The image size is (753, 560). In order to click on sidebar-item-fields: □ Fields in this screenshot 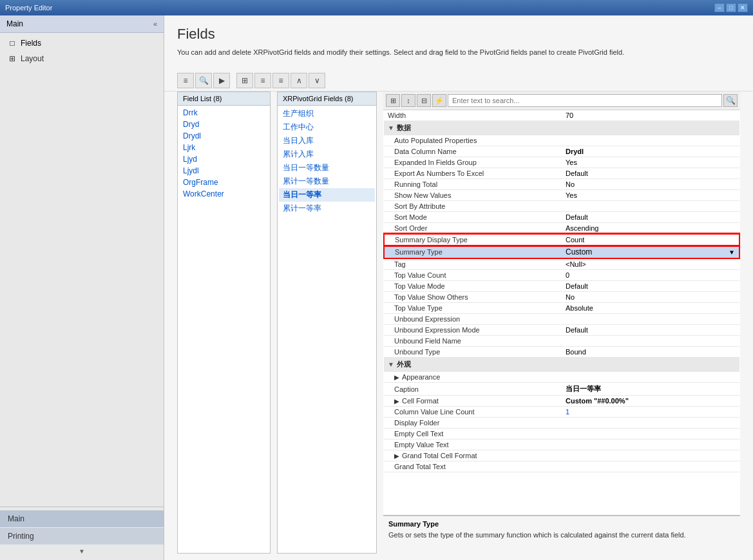, I will do `click(82, 43)`.